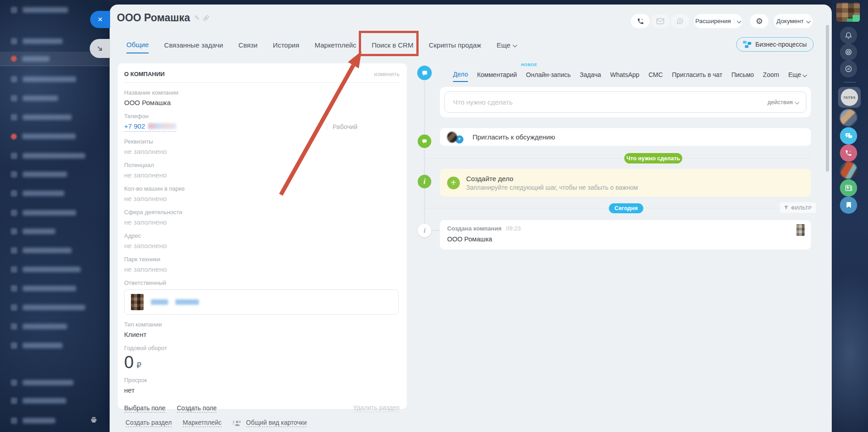 The width and height of the screenshot is (868, 432). Describe the element at coordinates (552, 187) in the screenshot. I see `hint-subtitle: Запланируйте следующий шаг, чтобы не заб…` at that location.